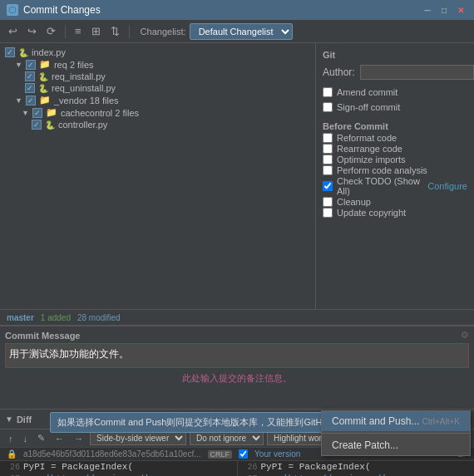 The image size is (474, 476). What do you see at coordinates (328, 170) in the screenshot?
I see `code-analysis-checkbox` at bounding box center [328, 170].